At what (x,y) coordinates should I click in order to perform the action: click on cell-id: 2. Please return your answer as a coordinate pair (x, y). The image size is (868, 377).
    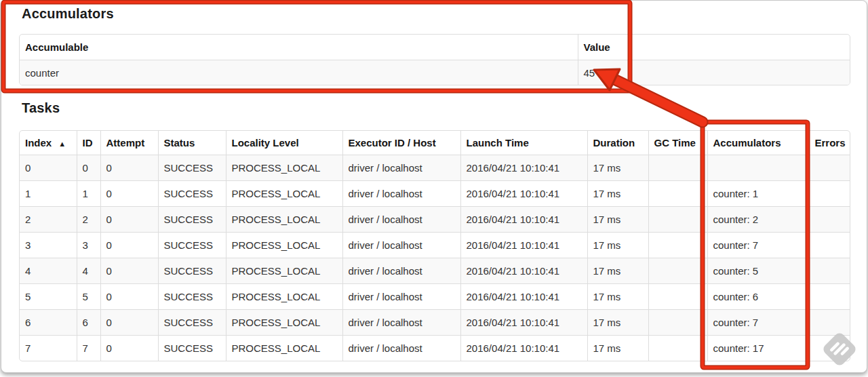
    Looking at the image, I should click on (88, 220).